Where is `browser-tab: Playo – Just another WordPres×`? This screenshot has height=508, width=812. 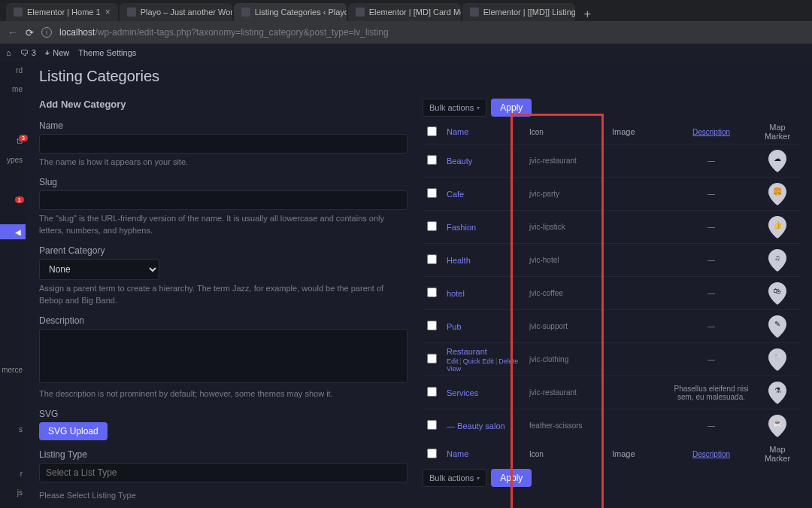
browser-tab: Playo – Just another WordPres× is located at coordinates (176, 12).